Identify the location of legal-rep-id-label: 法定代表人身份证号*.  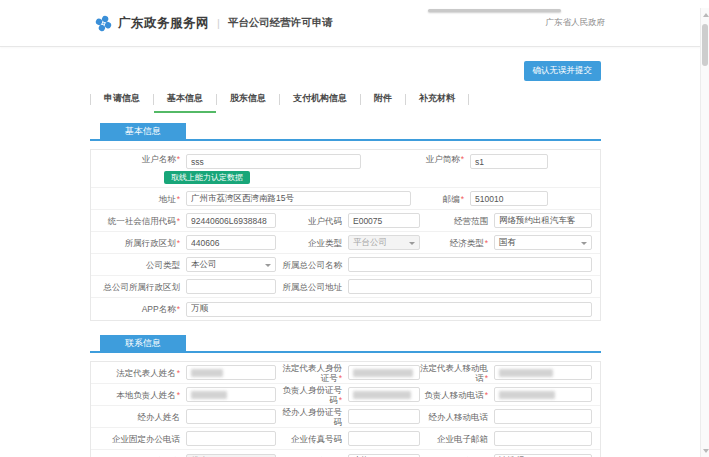
(312, 373).